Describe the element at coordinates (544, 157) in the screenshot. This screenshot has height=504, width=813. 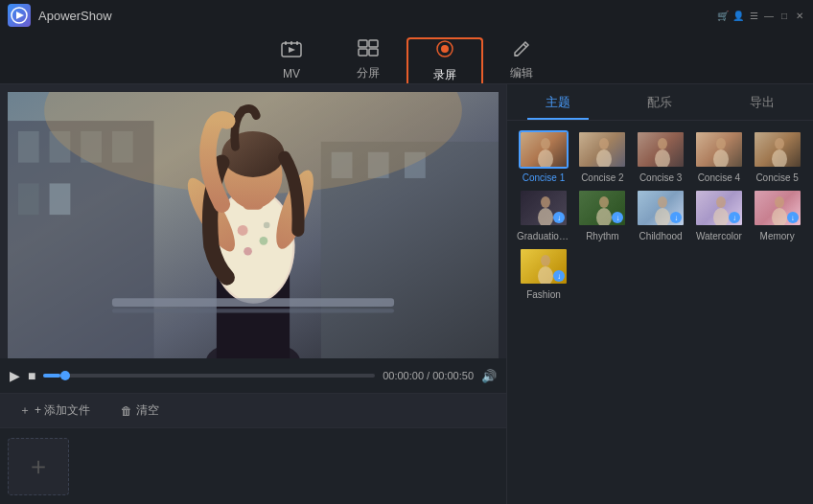
I see `theme-item-concise1: Concise 1` at that location.